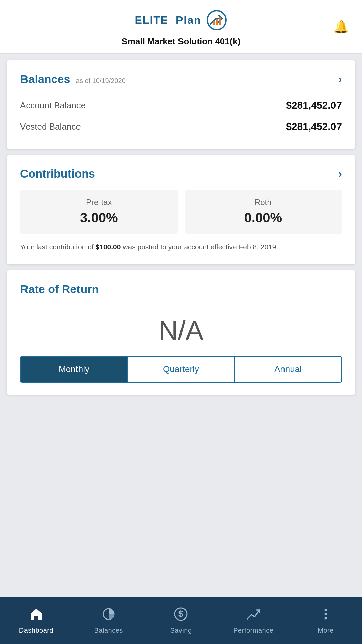 The width and height of the screenshot is (362, 644). What do you see at coordinates (108, 247) in the screenshot?
I see `contribution-note-amount: $100.00` at bounding box center [108, 247].